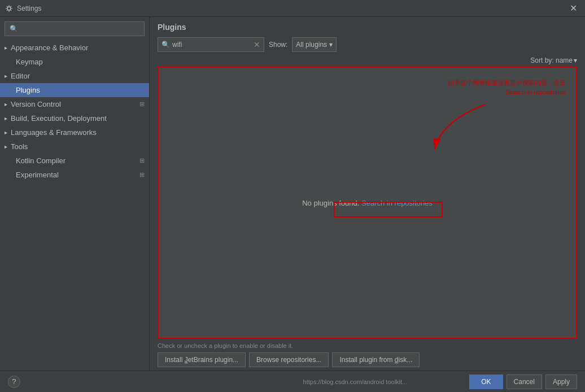 The width and height of the screenshot is (585, 392). Describe the element at coordinates (561, 382) in the screenshot. I see `apply-button: Apply` at that location.